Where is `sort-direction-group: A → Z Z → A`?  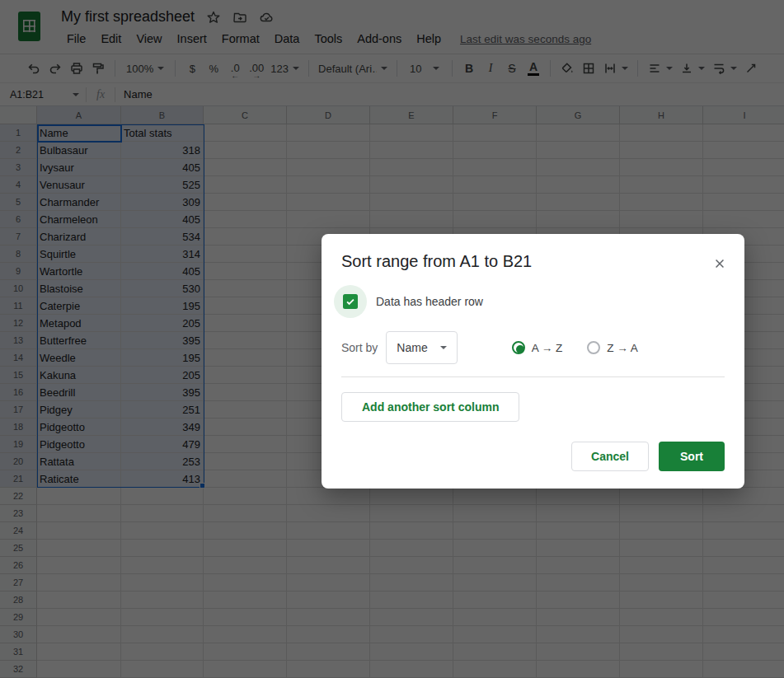
sort-direction-group: A → Z Z → A is located at coordinates (575, 348).